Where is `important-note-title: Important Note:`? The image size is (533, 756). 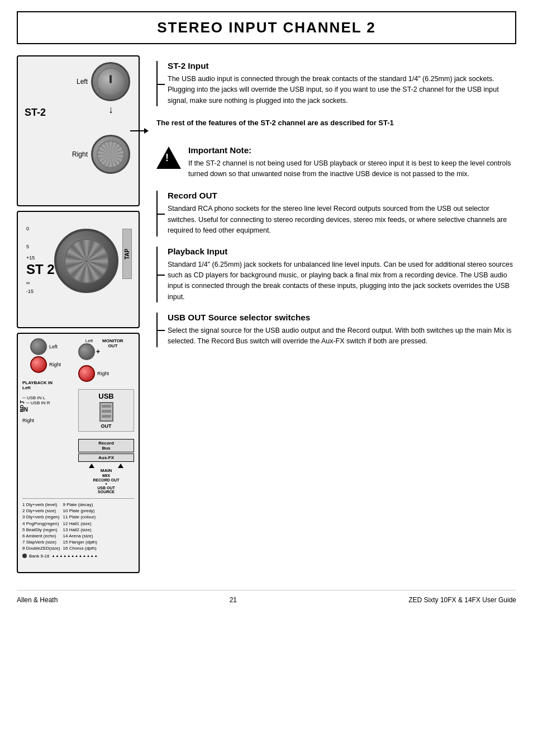 important-note-title: Important Note: is located at coordinates (352, 150).